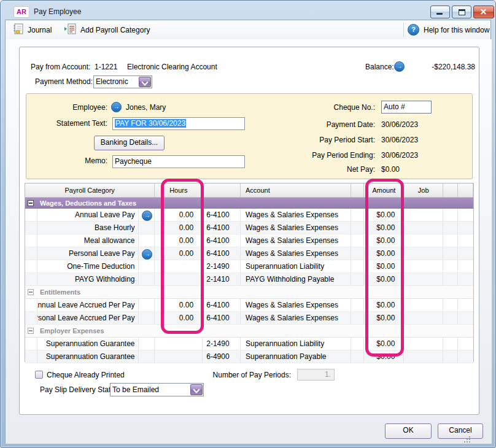  What do you see at coordinates (414, 29) in the screenshot?
I see `help-icon: ?` at bounding box center [414, 29].